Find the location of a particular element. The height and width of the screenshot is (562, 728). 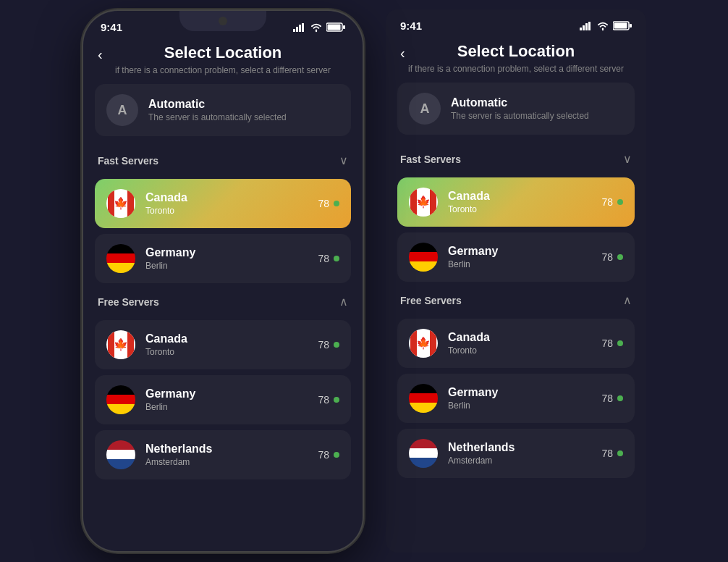

flat-free-netherlands-stats: 78 is located at coordinates (612, 453).